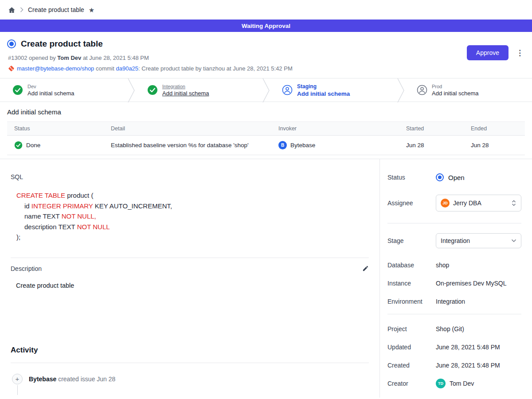 The image size is (532, 399). I want to click on pipeline-stage-dev: DevAdd initial schema, so click(64, 90).